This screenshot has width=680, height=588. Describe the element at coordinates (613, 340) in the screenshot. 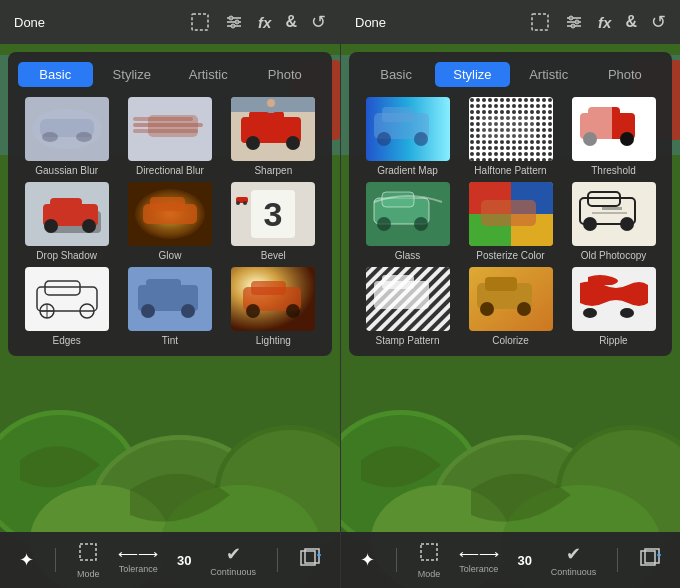

I see `filter-label-ripple: Ripple` at that location.